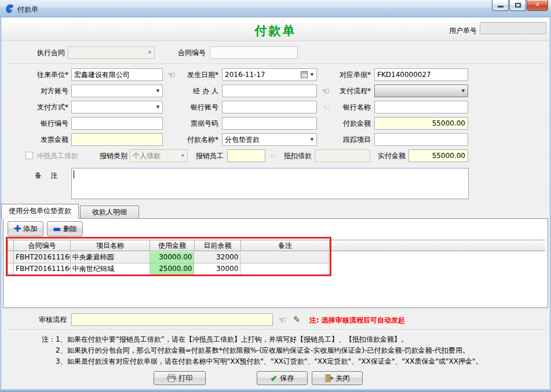 Image resolution: width=551 pixels, height=392 pixels. I want to click on pay-flow-select: ▼, so click(421, 91).